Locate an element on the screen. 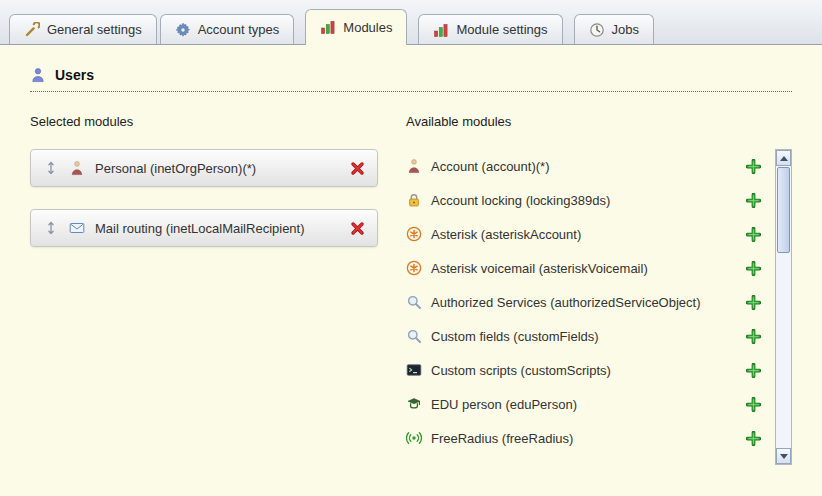 Image resolution: width=822 pixels, height=496 pixels. scroll-down-button is located at coordinates (784, 456).